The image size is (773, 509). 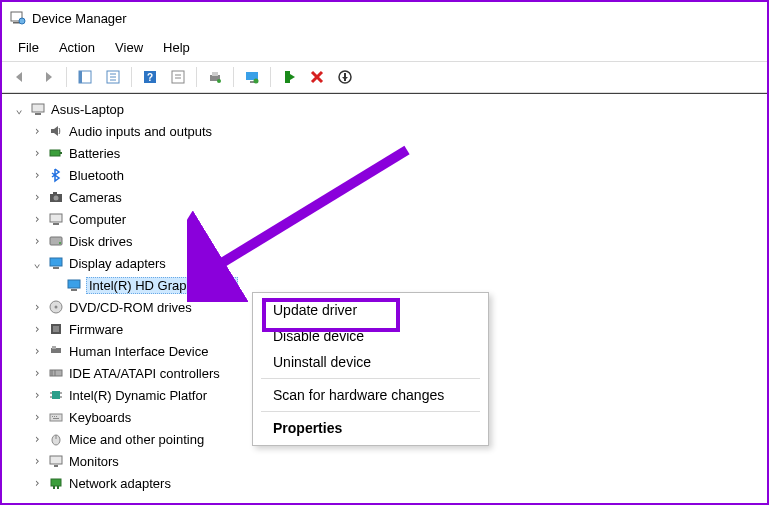 I want to click on tree-item-label: Cameras, so click(x=95, y=198).